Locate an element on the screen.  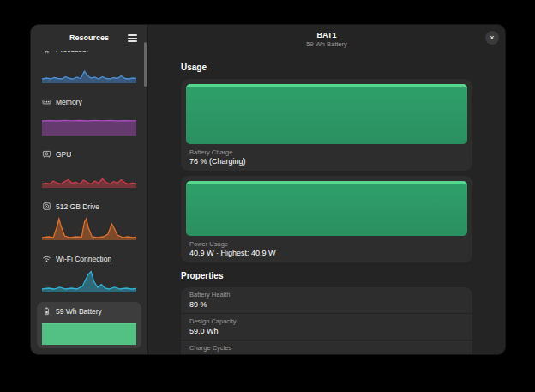
page-title: BAT1 is located at coordinates (328, 35).